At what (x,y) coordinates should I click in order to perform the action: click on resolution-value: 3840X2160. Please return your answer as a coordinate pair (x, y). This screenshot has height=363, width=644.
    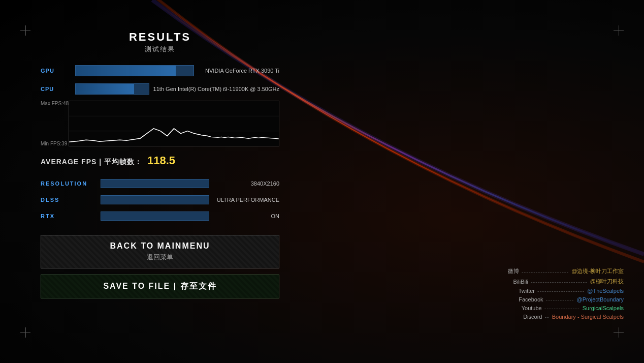
    Looking at the image, I should click on (246, 184).